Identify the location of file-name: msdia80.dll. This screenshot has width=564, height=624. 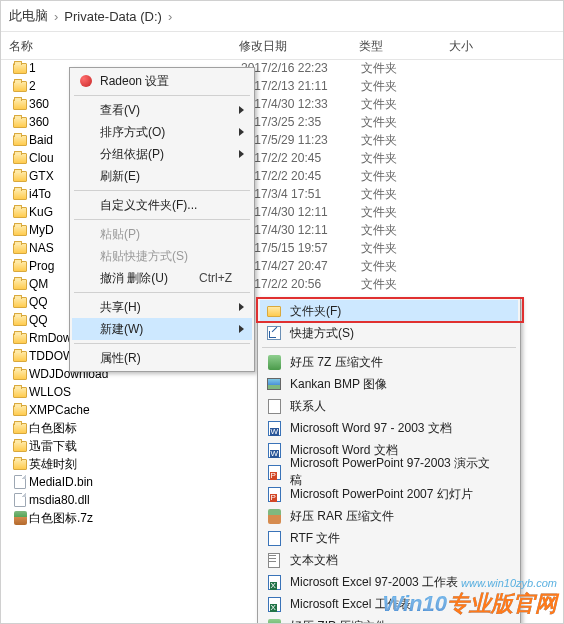
(135, 500).